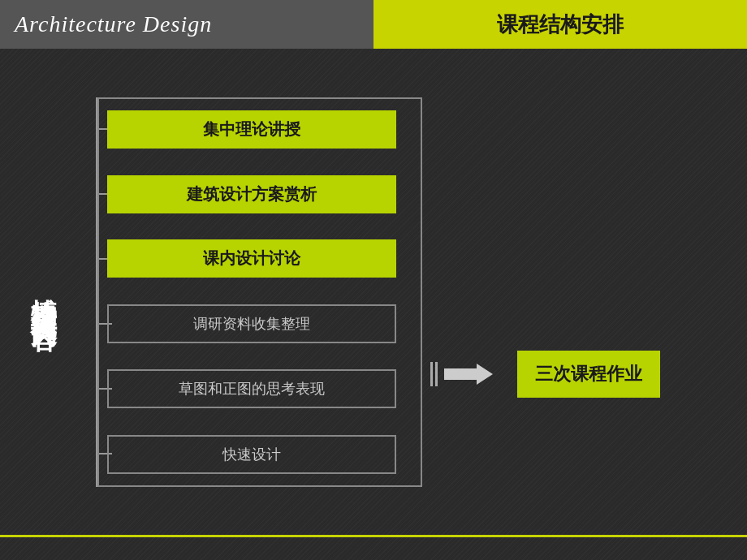  What do you see at coordinates (560, 24) in the screenshot?
I see `header-right: 课程结构安排` at bounding box center [560, 24].